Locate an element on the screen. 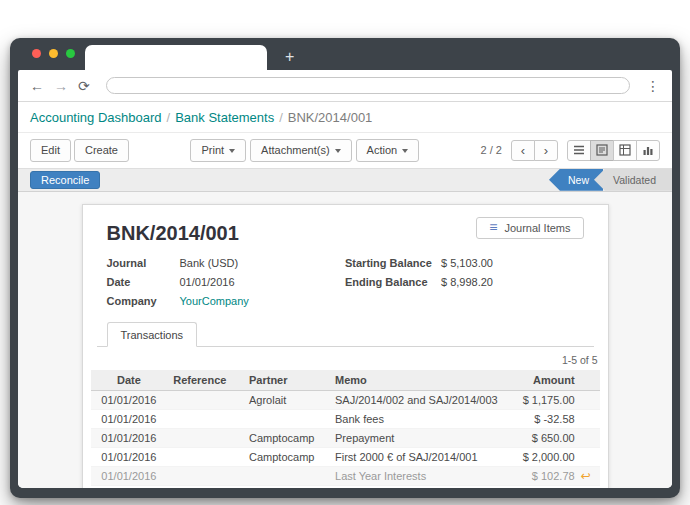  table-row: 01/01/2016 Bank fees $ -32.58 is located at coordinates (346, 418).